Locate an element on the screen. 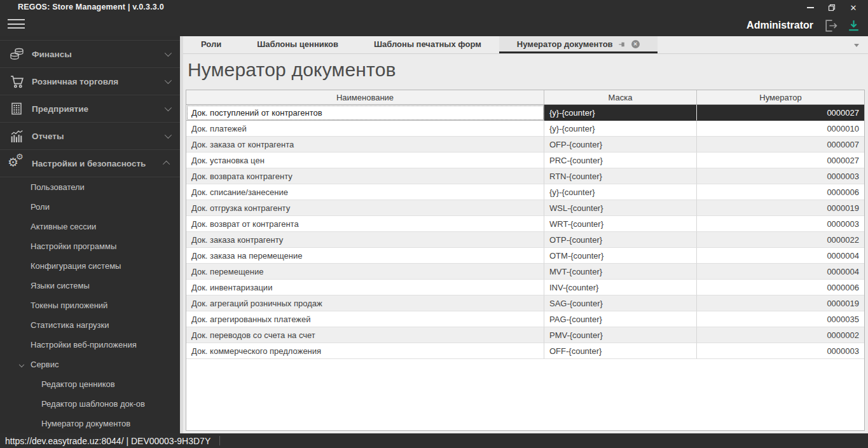 This screenshot has width=868, height=448. cell-name: Док. агрегированных платежей is located at coordinates (365, 319).